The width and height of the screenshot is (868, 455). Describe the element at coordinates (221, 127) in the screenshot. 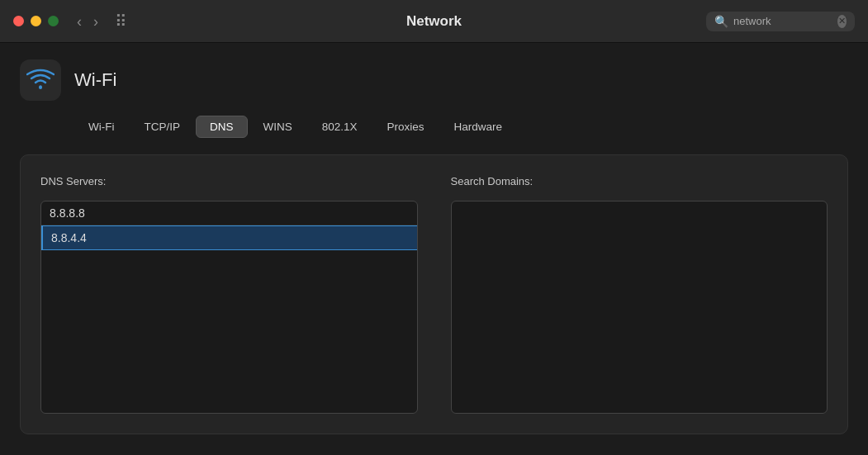

I see `tab-dns: DNS` at that location.